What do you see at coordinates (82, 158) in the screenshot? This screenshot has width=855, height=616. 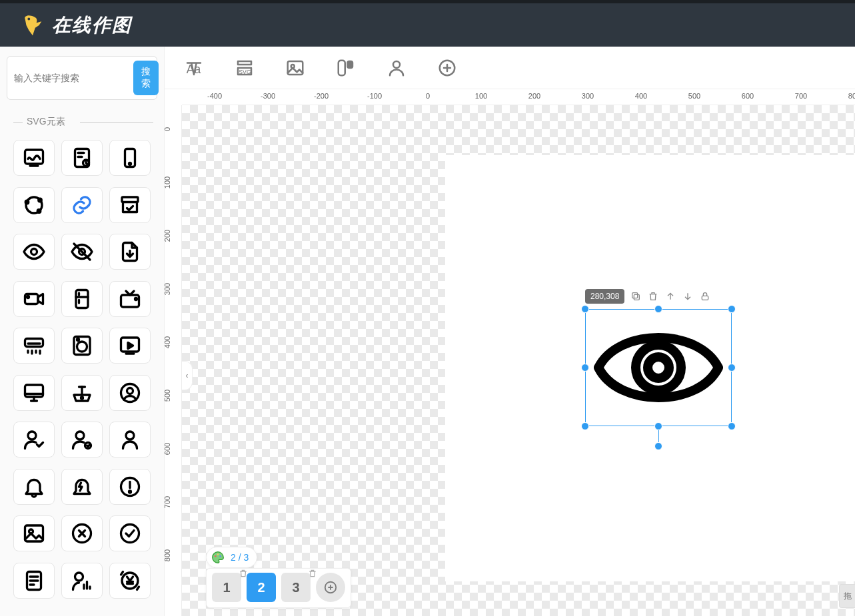 I see `icon-item-document-clock` at bounding box center [82, 158].